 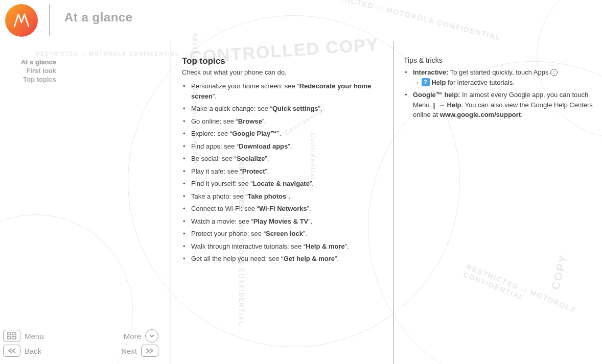 What do you see at coordinates (288, 91) in the screenshot?
I see `topic-item: Personalize your home screen: see “Redec…` at bounding box center [288, 91].